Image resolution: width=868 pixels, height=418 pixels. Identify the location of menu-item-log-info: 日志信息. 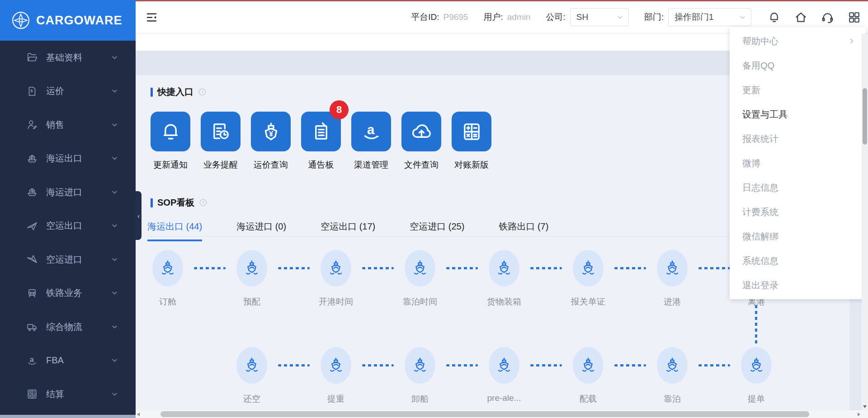
(797, 188).